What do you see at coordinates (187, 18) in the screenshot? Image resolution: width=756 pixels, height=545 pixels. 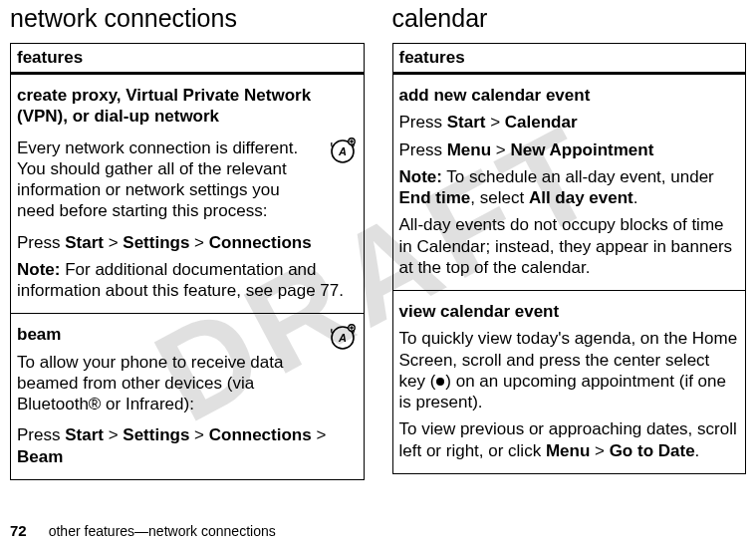 I see `section-title-network: network connections` at bounding box center [187, 18].